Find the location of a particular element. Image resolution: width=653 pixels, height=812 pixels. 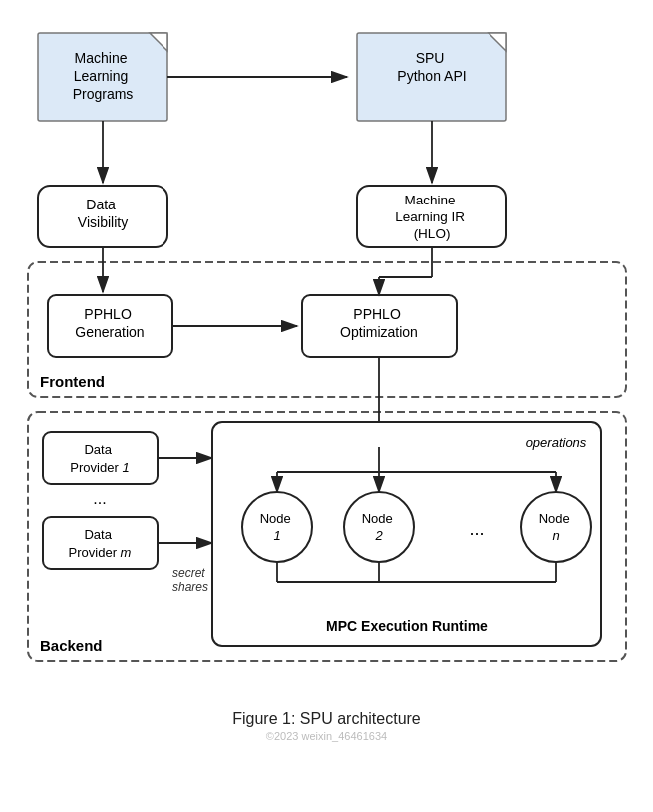

node-n-circle: Node n is located at coordinates (556, 527).